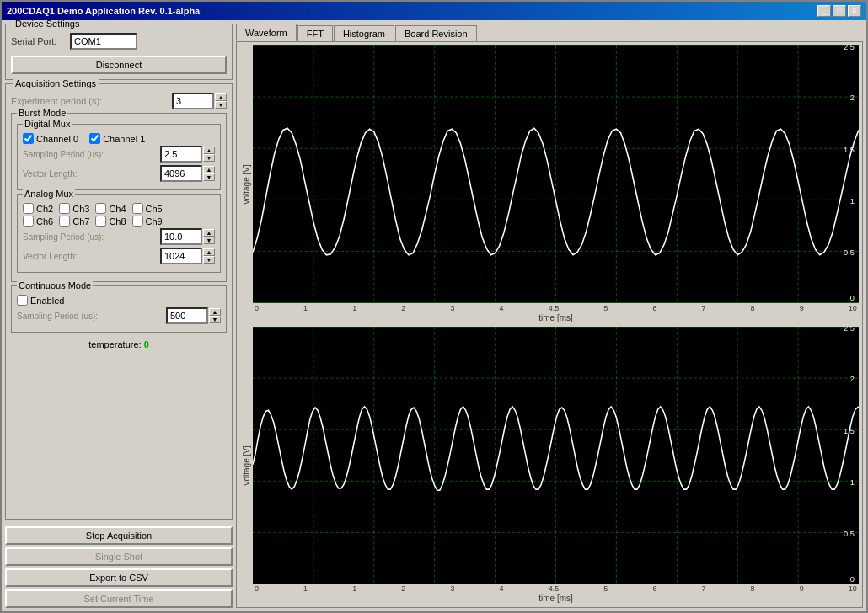 The width and height of the screenshot is (868, 613). I want to click on analog-vector-input, so click(181, 256).